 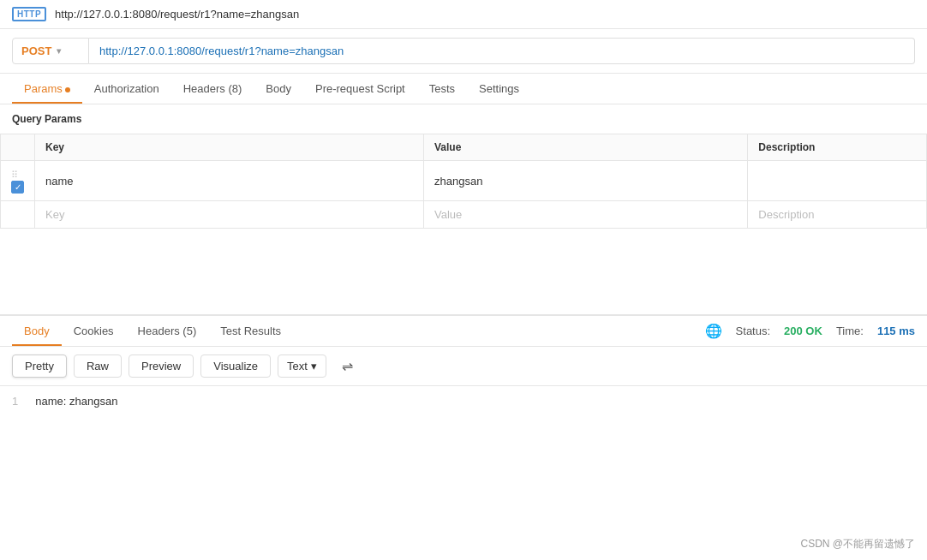 What do you see at coordinates (896, 331) in the screenshot?
I see `time-value: 115 ms` at bounding box center [896, 331].